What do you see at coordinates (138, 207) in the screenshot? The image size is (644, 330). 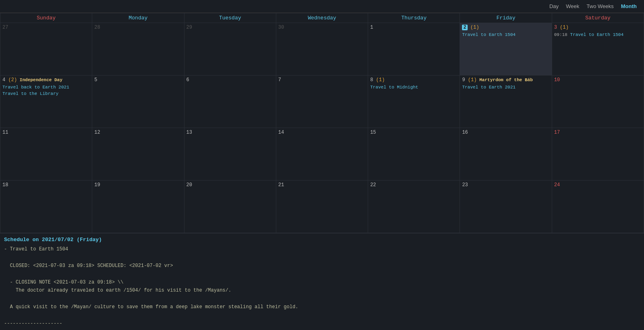 I see `calendar-cell: 19` at bounding box center [138, 207].